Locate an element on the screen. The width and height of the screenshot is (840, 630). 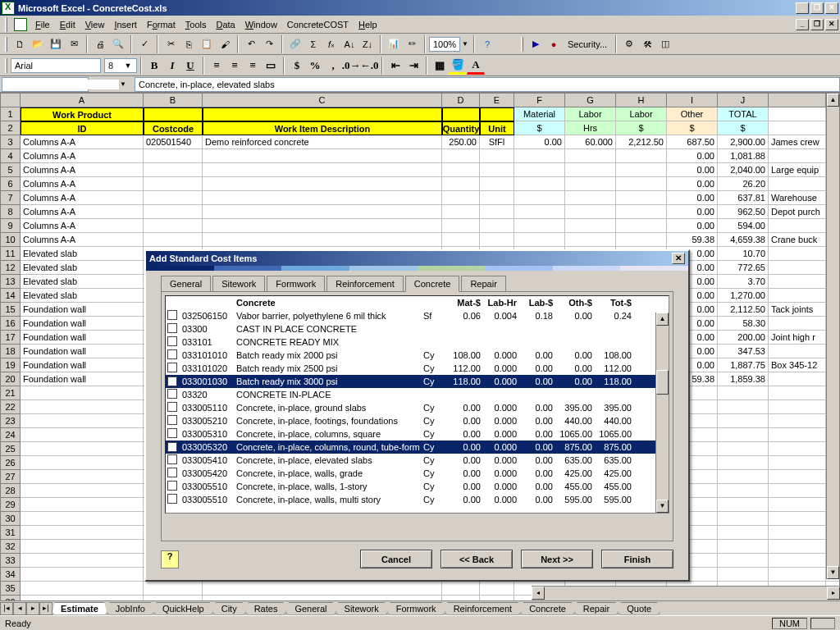
increase-indent-icon: ⇥ is located at coordinates (413, 66).